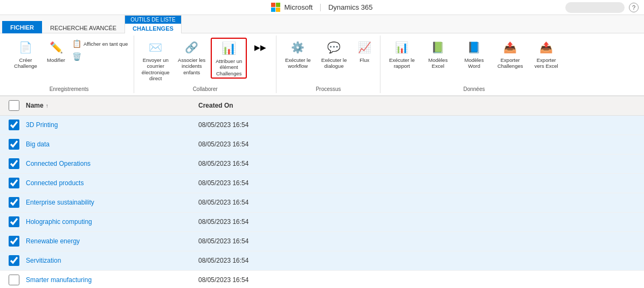 The image size is (644, 288). What do you see at coordinates (474, 60) in the screenshot?
I see `group-donnees-items: 📊 Exécuter le rapport 📗 Modèles Excel 📘 …` at bounding box center [474, 60].